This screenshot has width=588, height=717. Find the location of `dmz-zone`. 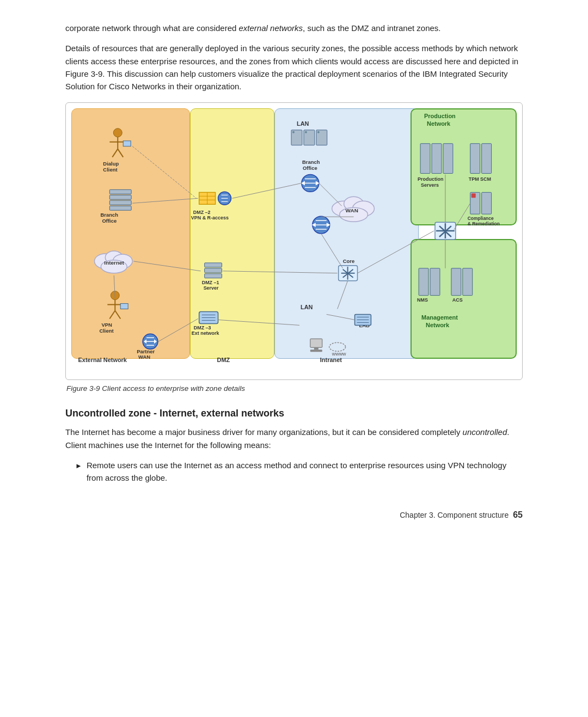

dmz-zone is located at coordinates (232, 234).